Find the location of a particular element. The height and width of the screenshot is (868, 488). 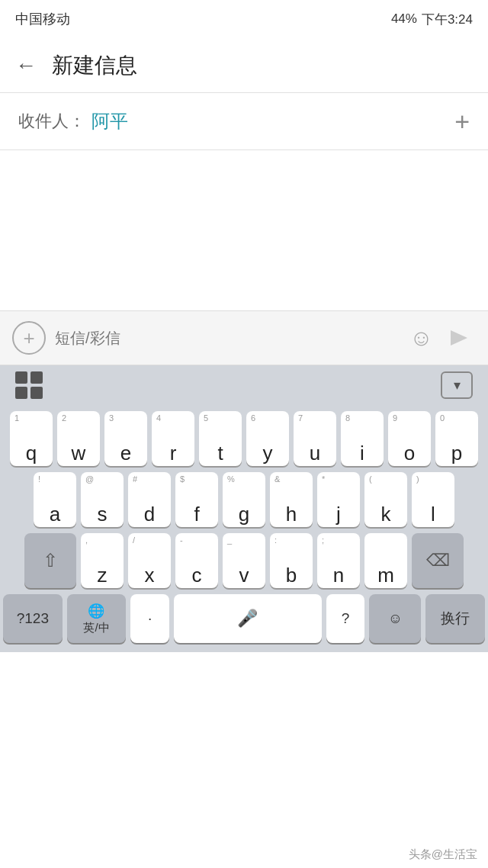

time-label: 下午3:24 is located at coordinates (447, 20).